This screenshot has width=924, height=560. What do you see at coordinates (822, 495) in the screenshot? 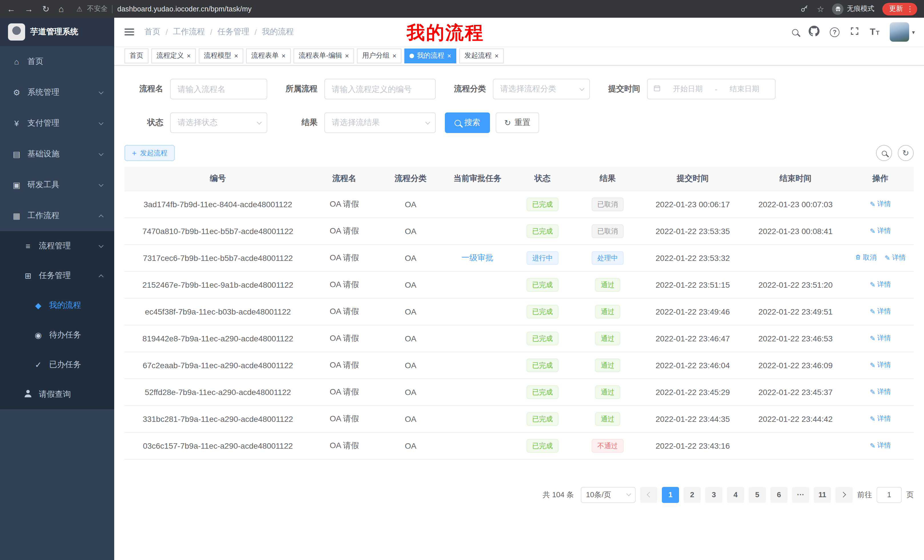
I see `page-button-11: 11` at bounding box center [822, 495].